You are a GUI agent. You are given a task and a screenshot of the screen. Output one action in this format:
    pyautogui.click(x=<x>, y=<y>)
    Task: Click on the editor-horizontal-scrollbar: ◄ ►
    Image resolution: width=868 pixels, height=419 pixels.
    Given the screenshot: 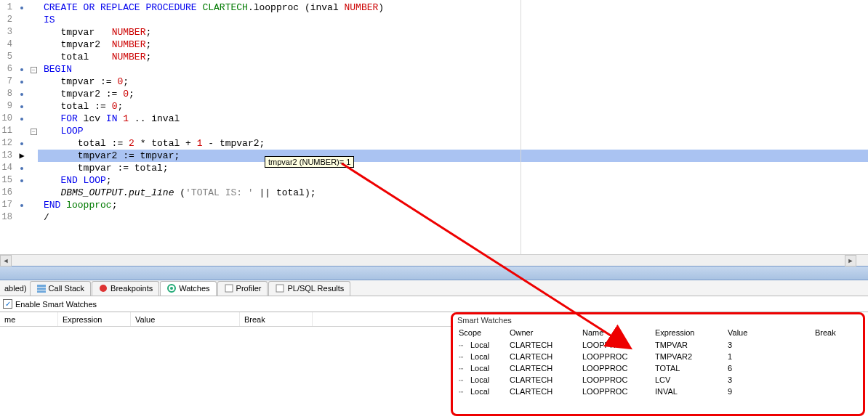 What is the action you would take?
    pyautogui.click(x=434, y=260)
    